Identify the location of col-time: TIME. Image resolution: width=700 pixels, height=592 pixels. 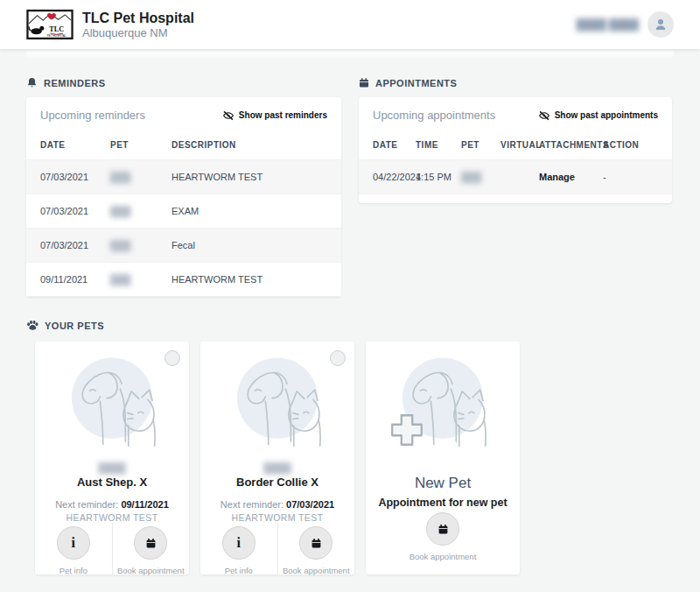
(438, 145).